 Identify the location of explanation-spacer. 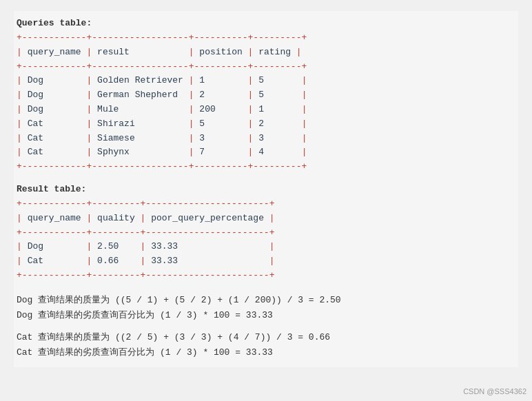
(266, 327).